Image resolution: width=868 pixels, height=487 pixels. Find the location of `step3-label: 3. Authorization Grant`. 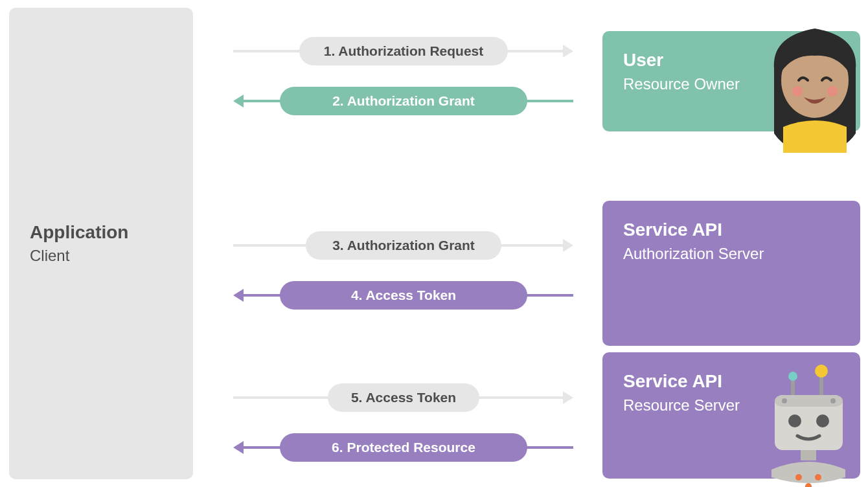

step3-label: 3. Authorization Grant is located at coordinates (404, 245).